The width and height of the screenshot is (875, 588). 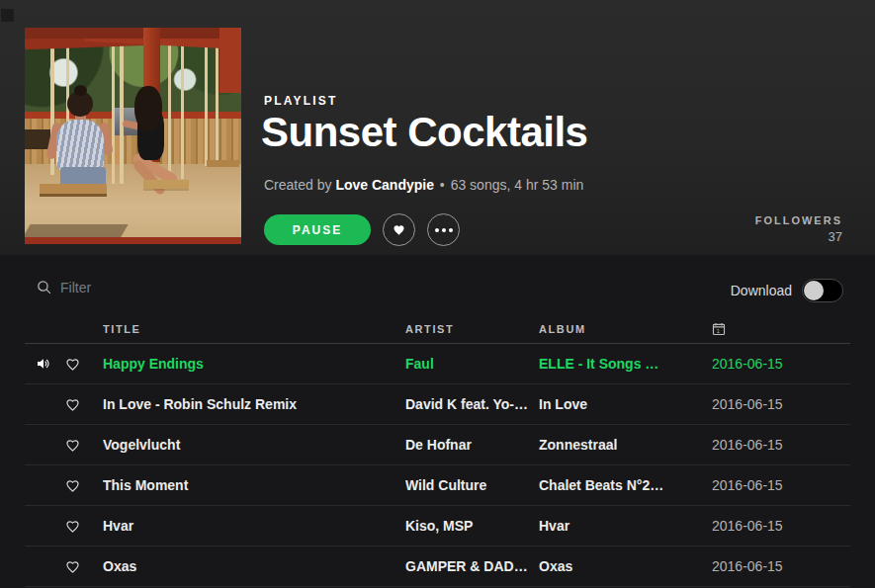 What do you see at coordinates (156, 287) in the screenshot?
I see `filter-search` at bounding box center [156, 287].